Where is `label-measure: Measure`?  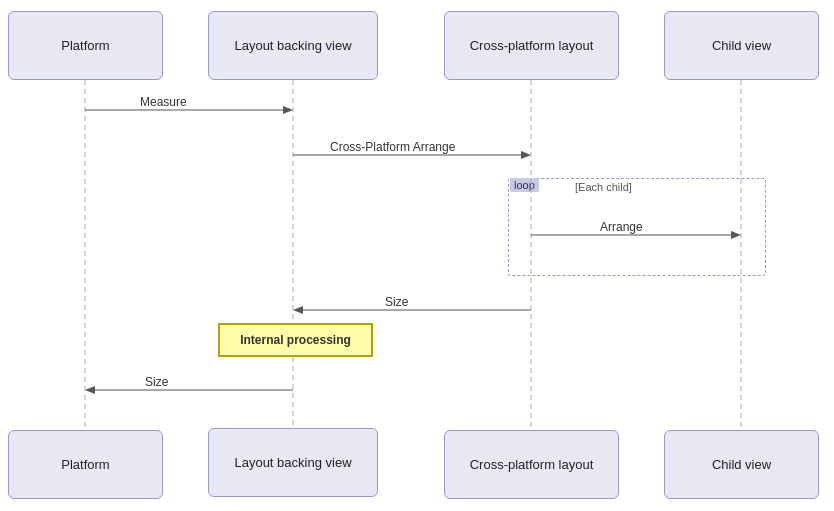
label-measure: Measure is located at coordinates (164, 102).